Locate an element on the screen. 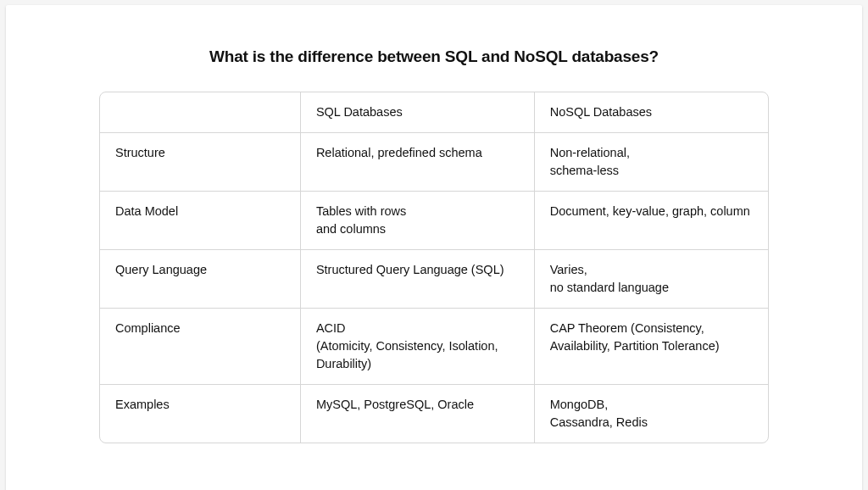 The height and width of the screenshot is (490, 868). nosql-cell: MongoDB,Cassandra, Redis is located at coordinates (651, 414).